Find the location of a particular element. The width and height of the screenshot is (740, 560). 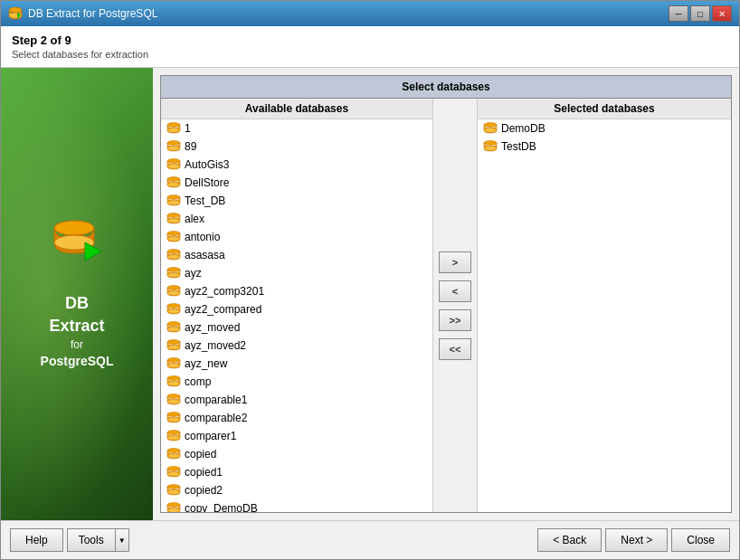

list-item: comparable1 is located at coordinates (297, 400).